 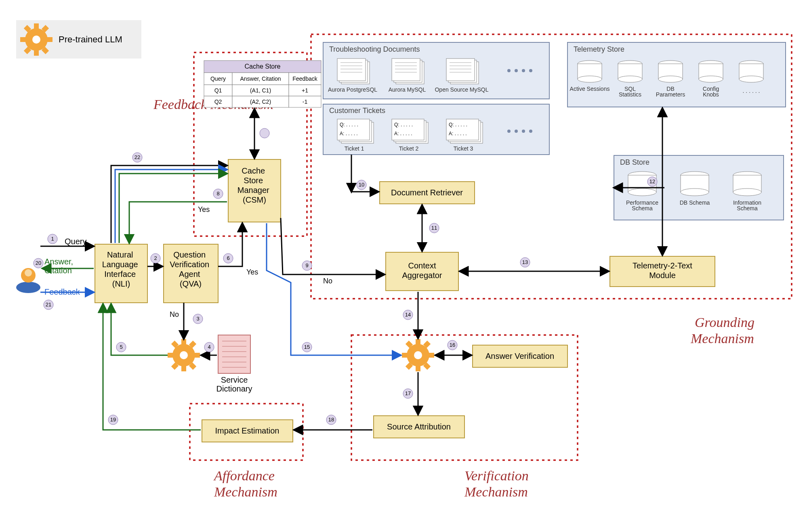 What do you see at coordinates (590, 89) in the screenshot?
I see `svg-text: Active Sessions` at bounding box center [590, 89].